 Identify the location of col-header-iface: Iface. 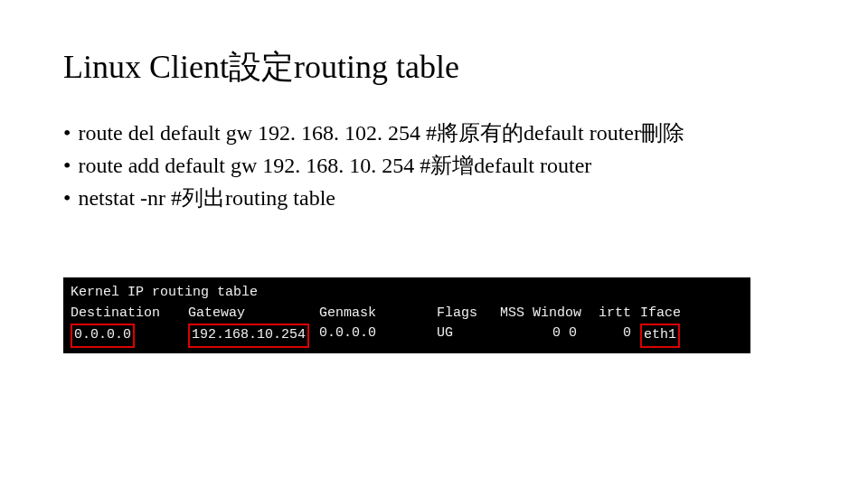
(665, 314).